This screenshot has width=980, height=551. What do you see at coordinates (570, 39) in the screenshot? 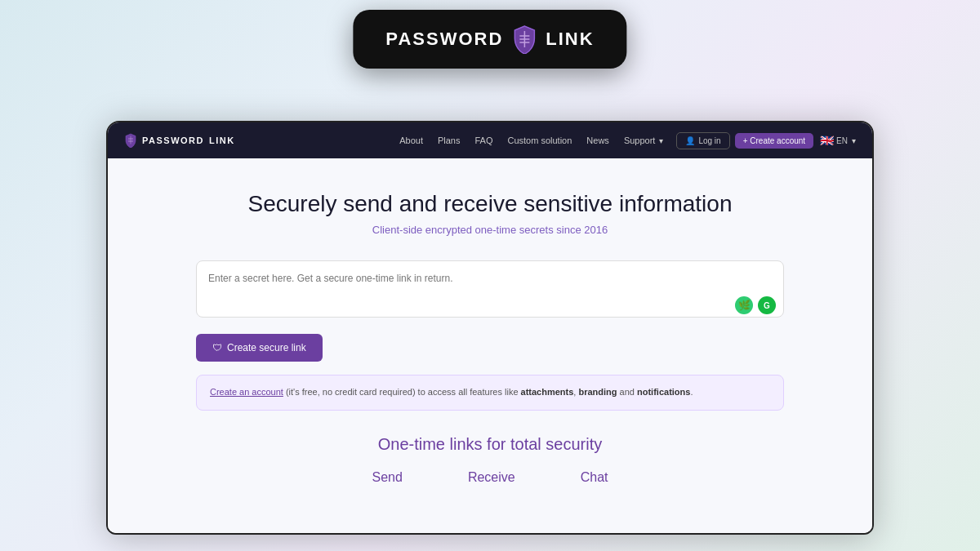
I see `top-logo-text-right: LINK` at bounding box center [570, 39].